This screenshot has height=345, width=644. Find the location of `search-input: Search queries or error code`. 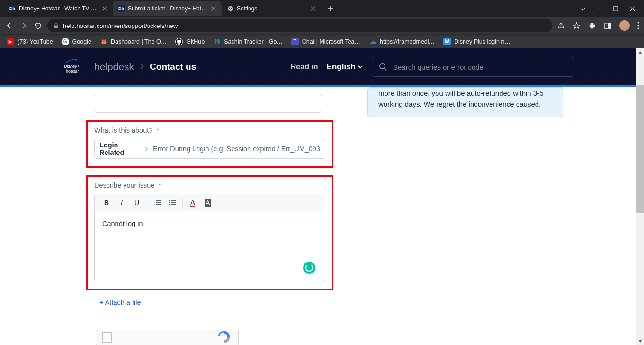

search-input: Search queries or error code is located at coordinates (473, 67).